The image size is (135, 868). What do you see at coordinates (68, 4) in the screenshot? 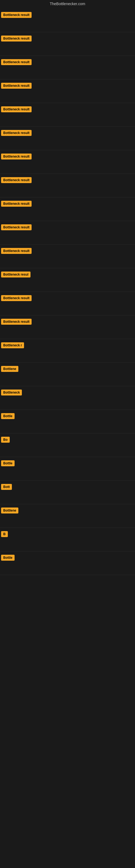
I see `site-header: TheBottlenecker.com` at bounding box center [68, 4].